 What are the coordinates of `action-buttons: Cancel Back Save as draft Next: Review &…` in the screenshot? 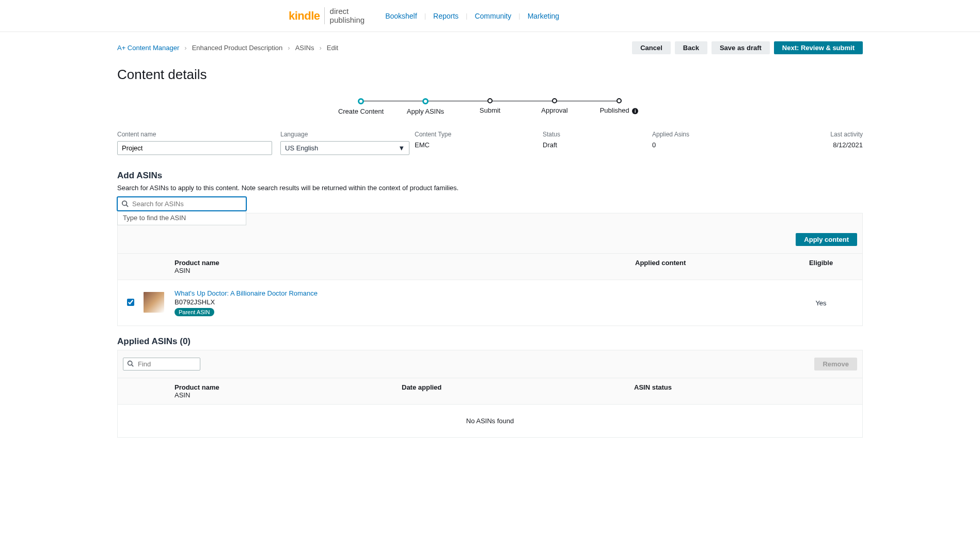 It's located at (748, 48).